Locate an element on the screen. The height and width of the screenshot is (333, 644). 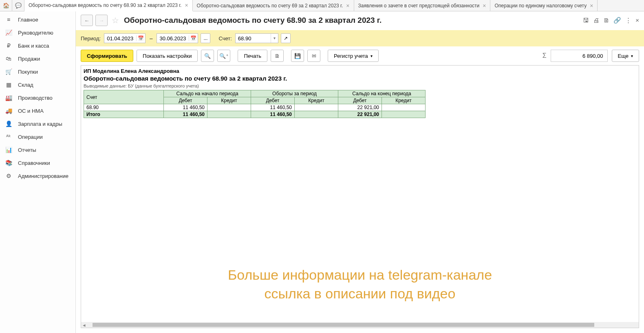
grid-icon: ▦ is located at coordinates (9, 85).